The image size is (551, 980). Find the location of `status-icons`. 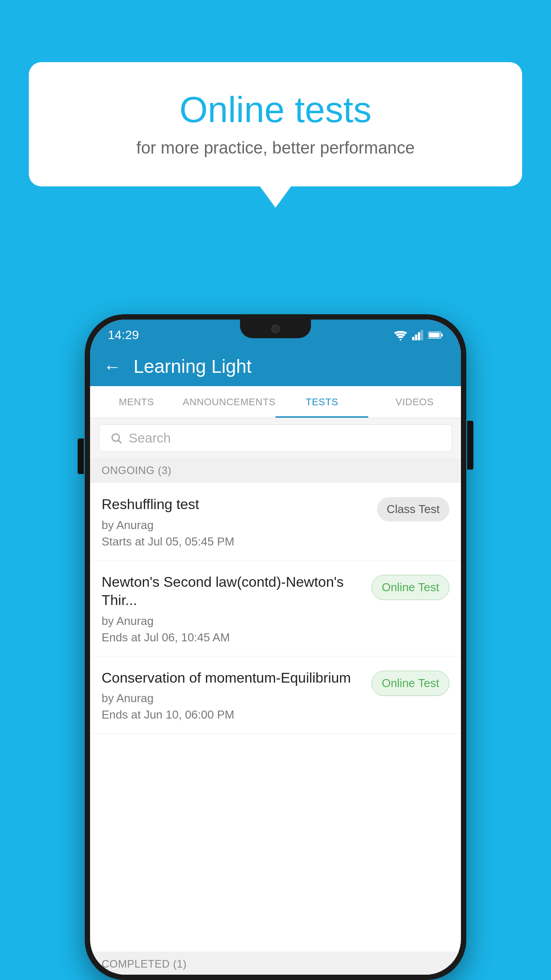

status-icons is located at coordinates (418, 335).